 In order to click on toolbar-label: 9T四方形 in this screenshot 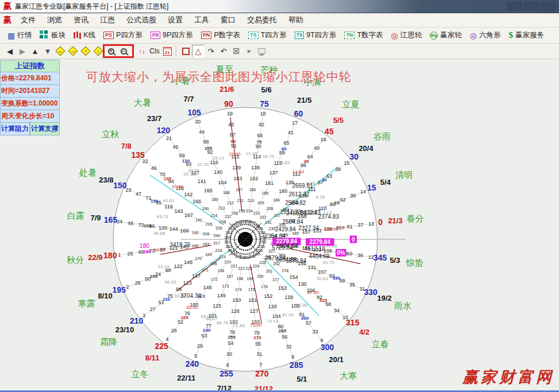, I will do `click(321, 36)`.